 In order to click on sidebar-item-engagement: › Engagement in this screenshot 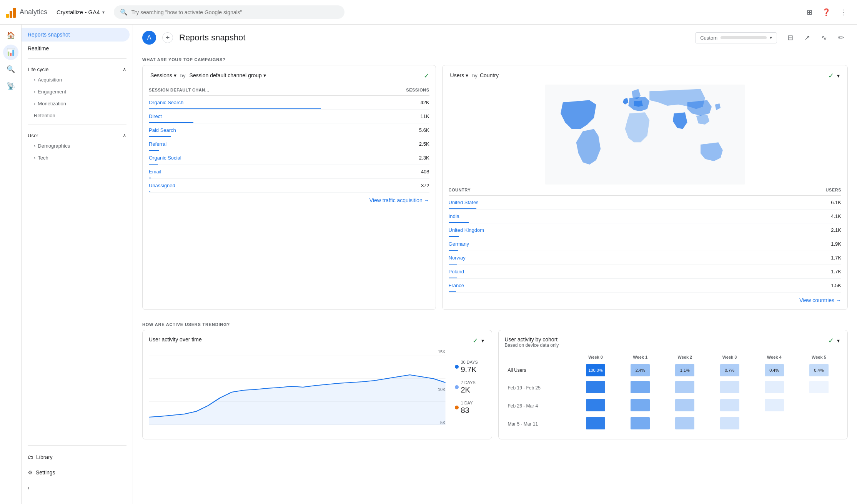, I will do `click(77, 91)`.